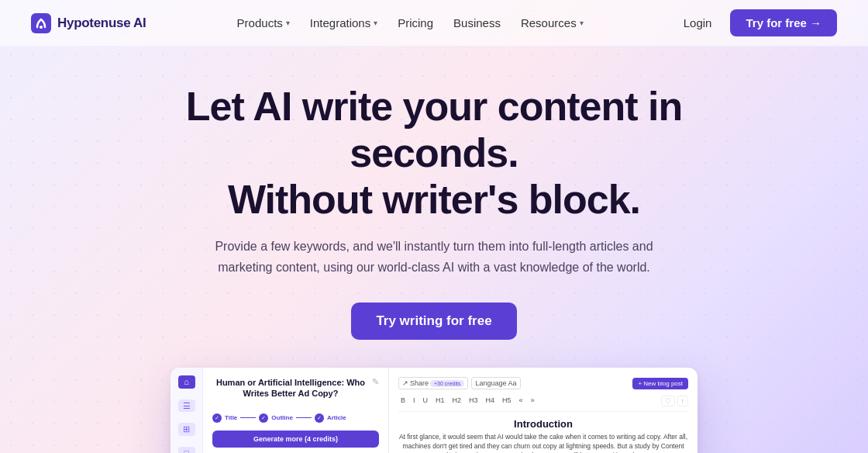 This screenshot has width=868, height=453. Describe the element at coordinates (217, 418) in the screenshot. I see `step-title: ✓` at that location.